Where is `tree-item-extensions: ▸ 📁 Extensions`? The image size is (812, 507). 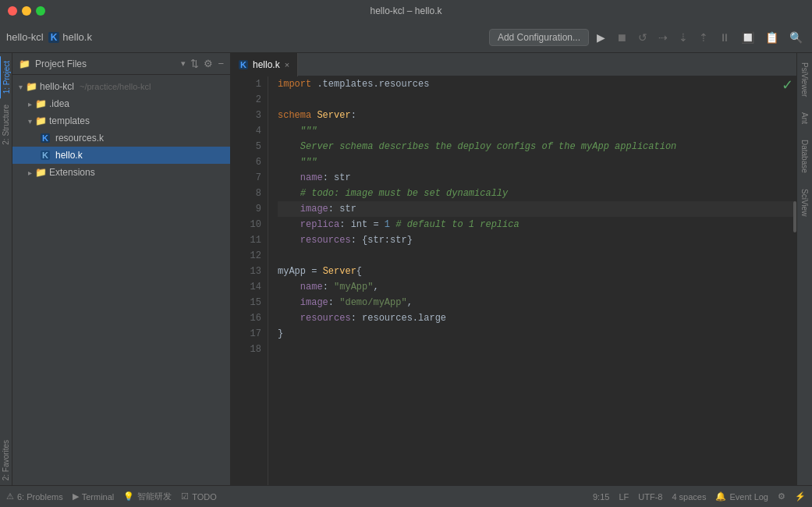
tree-item-extensions: ▸ 📁 Extensions is located at coordinates (122, 172).